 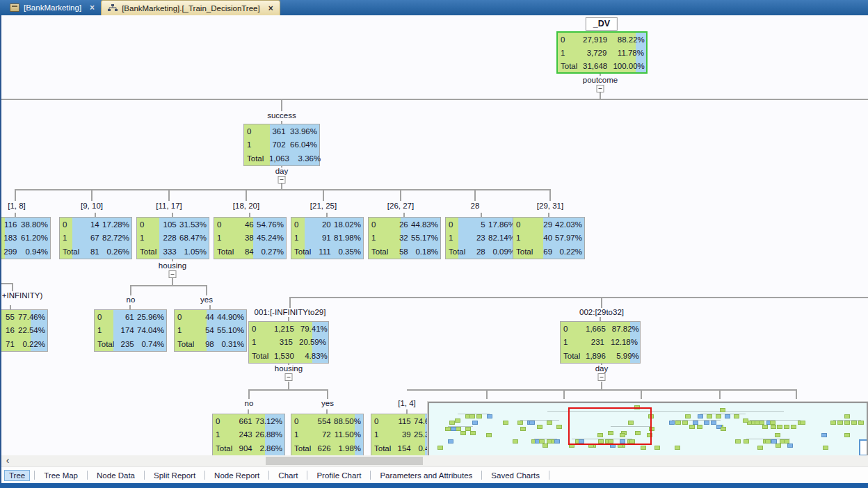 What do you see at coordinates (481, 252) in the screenshot?
I see `node-row: Total280.09%` at bounding box center [481, 252].